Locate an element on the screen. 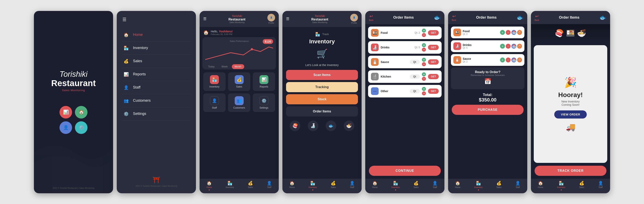 The image size is (644, 204). back-button-3: ↩ Back is located at coordinates (537, 17).